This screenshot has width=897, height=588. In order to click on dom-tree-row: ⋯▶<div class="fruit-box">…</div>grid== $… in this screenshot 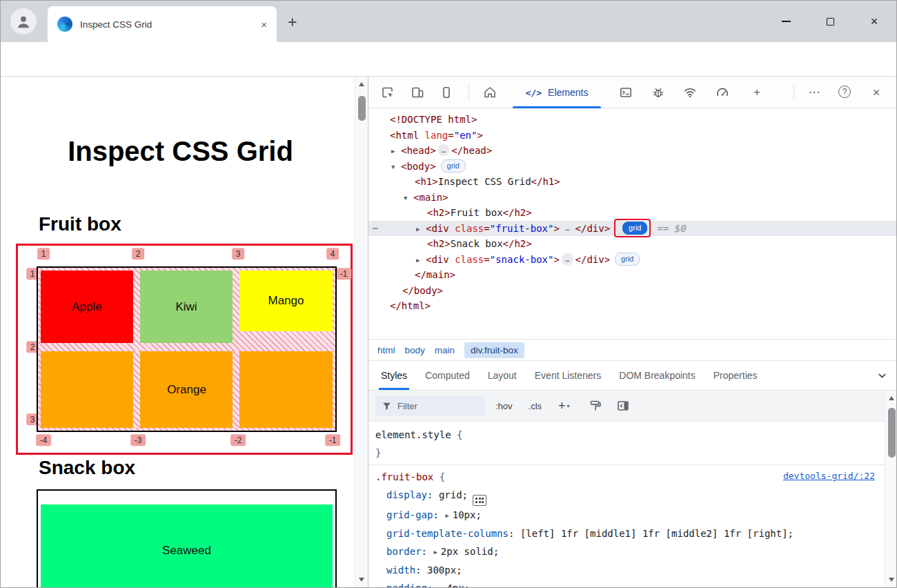, I will do `click(633, 229)`.